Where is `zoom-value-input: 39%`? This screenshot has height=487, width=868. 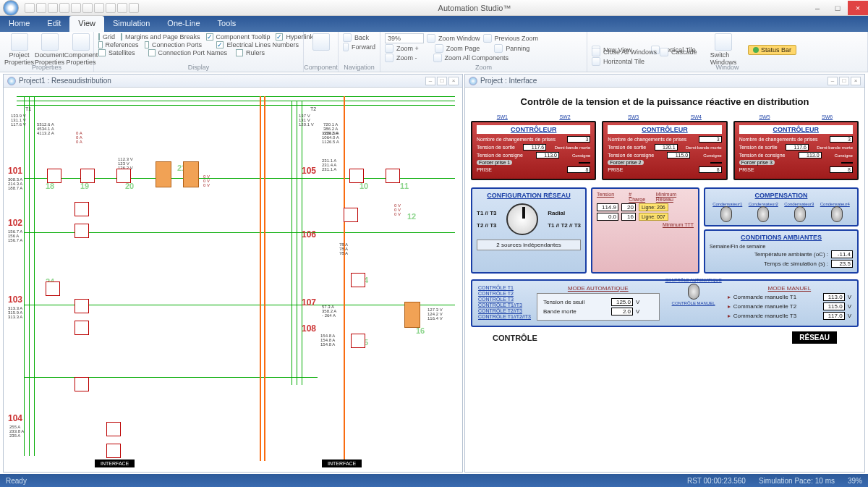 zoom-value-input: 39% is located at coordinates (404, 38).